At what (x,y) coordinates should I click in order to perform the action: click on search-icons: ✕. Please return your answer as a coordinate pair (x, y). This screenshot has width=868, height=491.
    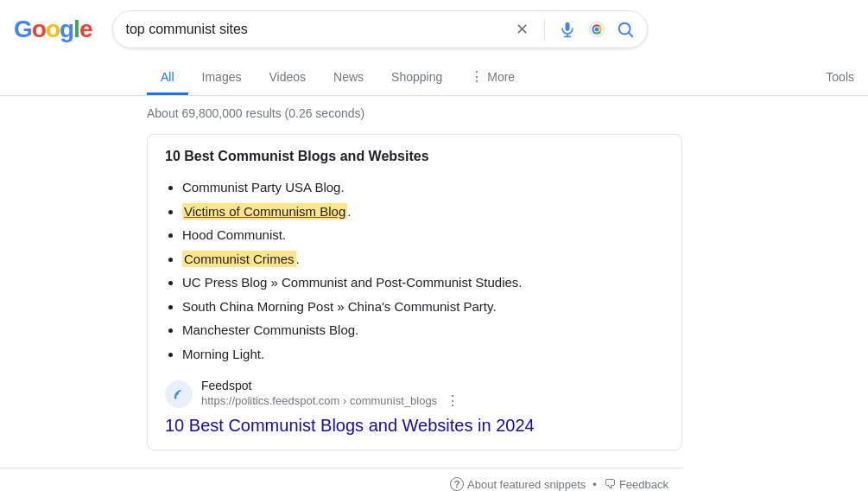
    Looking at the image, I should click on (573, 29).